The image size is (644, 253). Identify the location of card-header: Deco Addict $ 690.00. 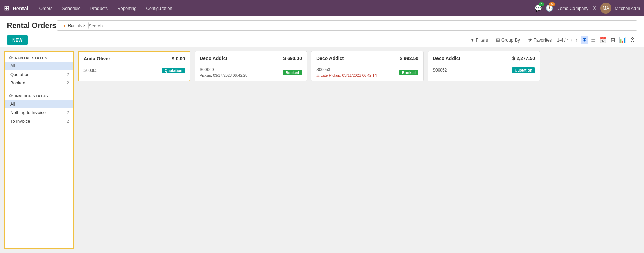
(251, 58).